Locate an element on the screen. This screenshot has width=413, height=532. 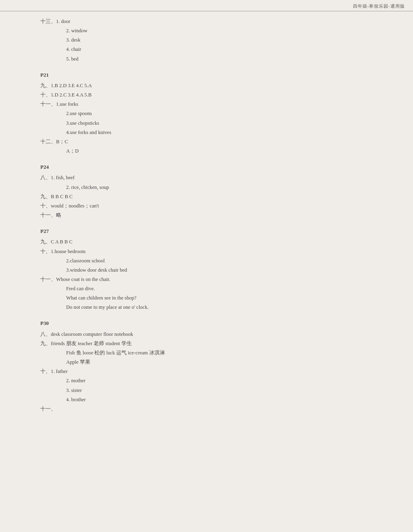
p30-10-2: 2. mother is located at coordinates (215, 381).